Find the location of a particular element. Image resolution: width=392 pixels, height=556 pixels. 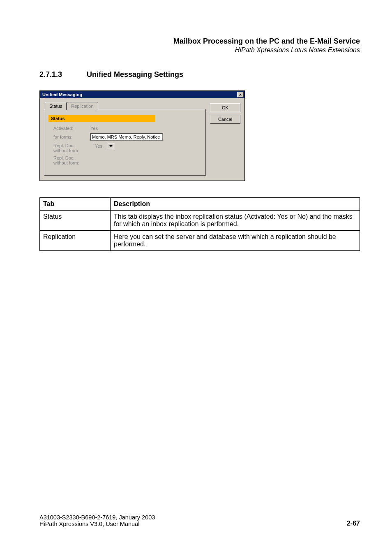

dialog-side-buttons: OK Cancel is located at coordinates (223, 113).